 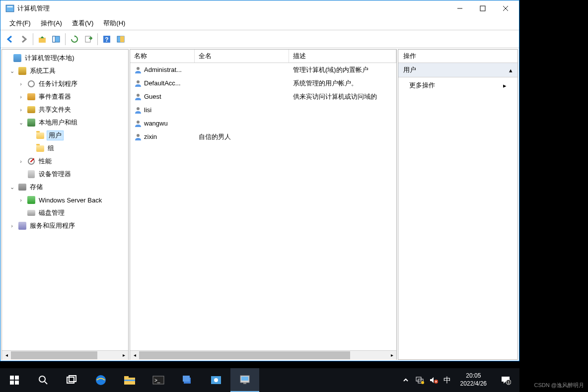 I want to click on list-row: DefaultAcc...系统管理的用户帐户。, so click(x=263, y=83).